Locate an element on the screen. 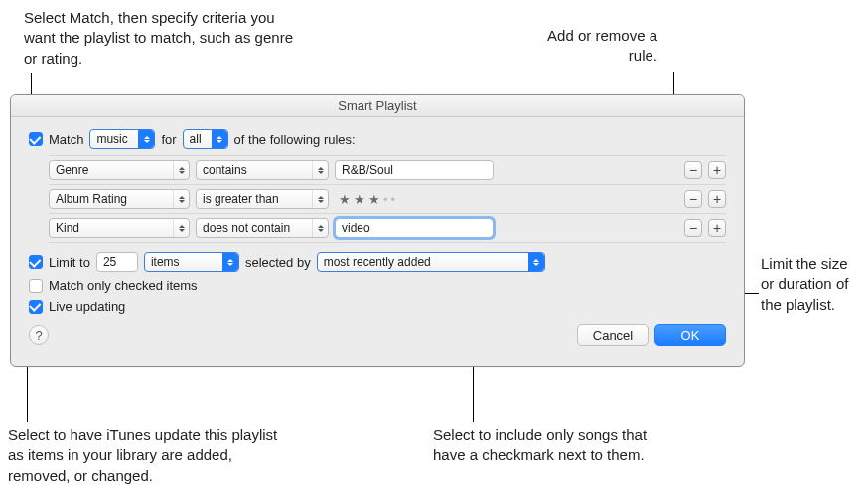 The height and width of the screenshot is (497, 868). rule-field-value: Kind is located at coordinates (68, 228).